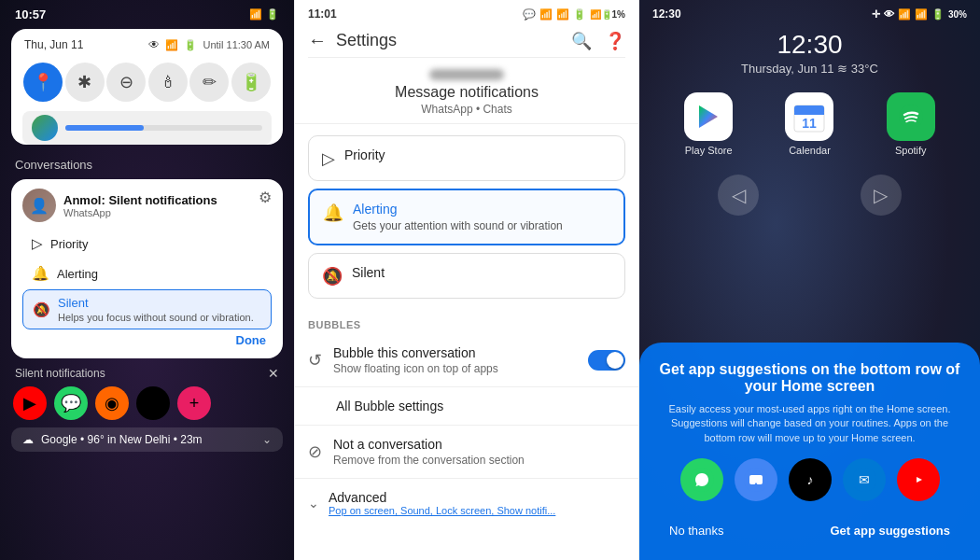 The image size is (980, 560). What do you see at coordinates (919, 15) in the screenshot?
I see `p3-status-icons: ✛ 👁 📶 📶 🔋 30%` at bounding box center [919, 15].